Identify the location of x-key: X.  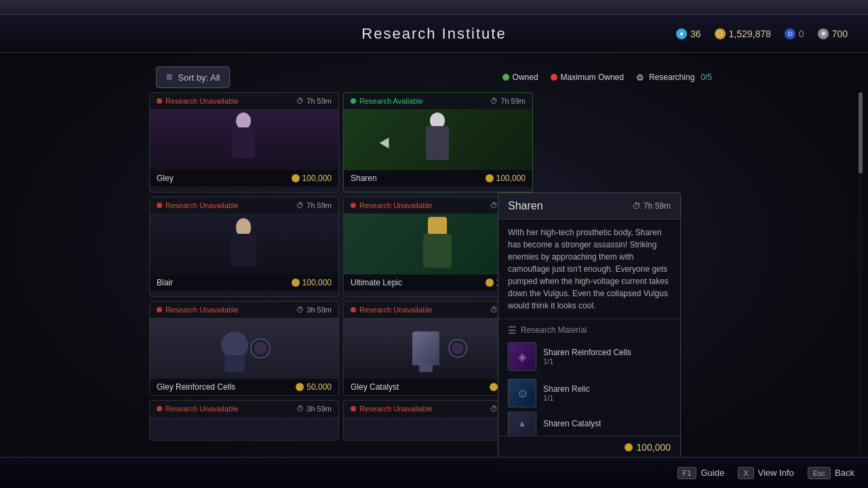
(746, 473).